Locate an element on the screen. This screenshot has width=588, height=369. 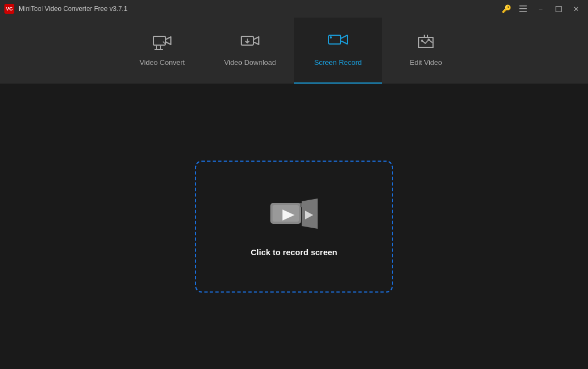
tab-video-download-label: Video Download is located at coordinates (250, 63).